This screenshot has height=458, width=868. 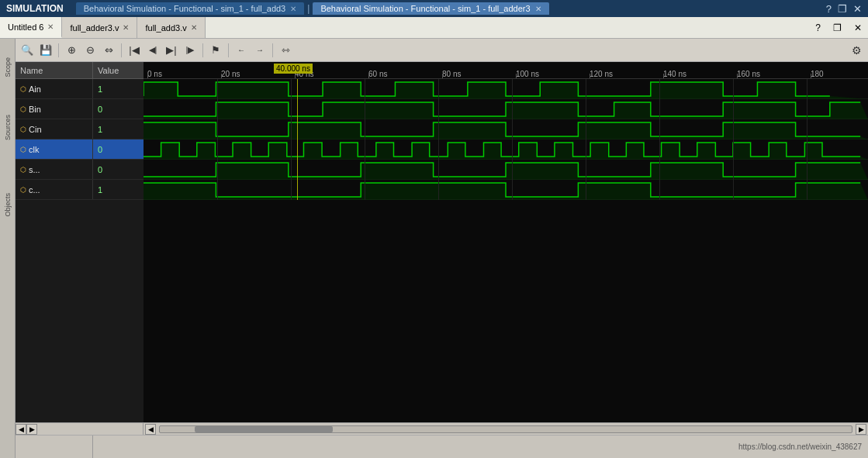 I want to click on file-tab-0: full_add3.v ✕, so click(x=171, y=28).